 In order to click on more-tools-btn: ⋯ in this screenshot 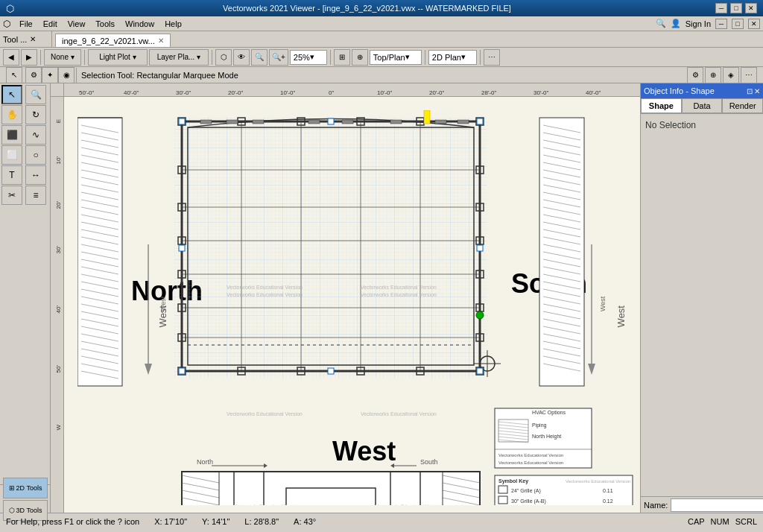, I will do `click(749, 75)`.